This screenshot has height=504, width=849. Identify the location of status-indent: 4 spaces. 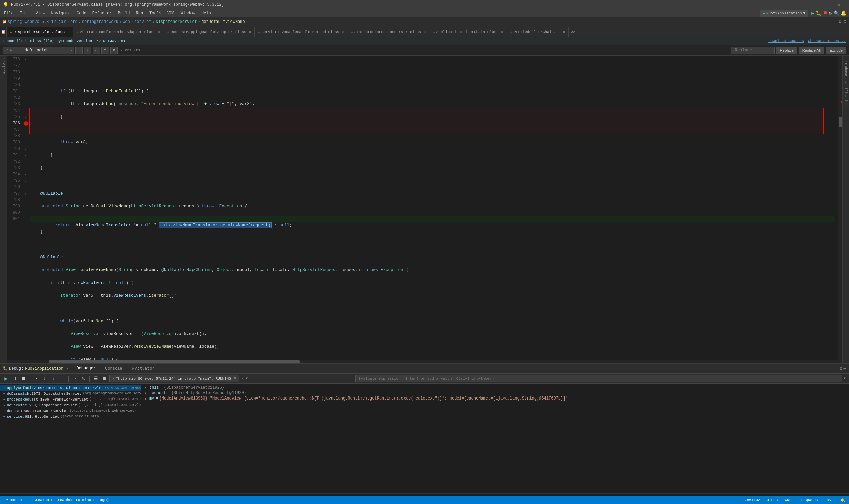
(809, 500).